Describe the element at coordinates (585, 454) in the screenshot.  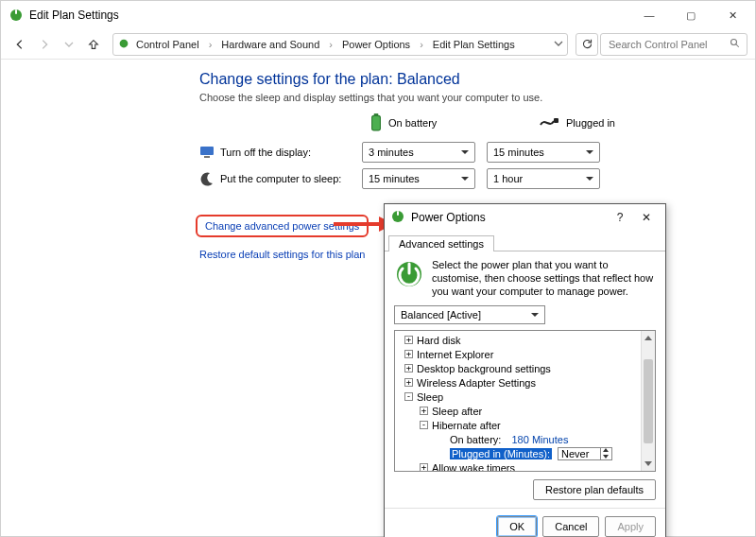
I see `value-spinner: Never` at that location.